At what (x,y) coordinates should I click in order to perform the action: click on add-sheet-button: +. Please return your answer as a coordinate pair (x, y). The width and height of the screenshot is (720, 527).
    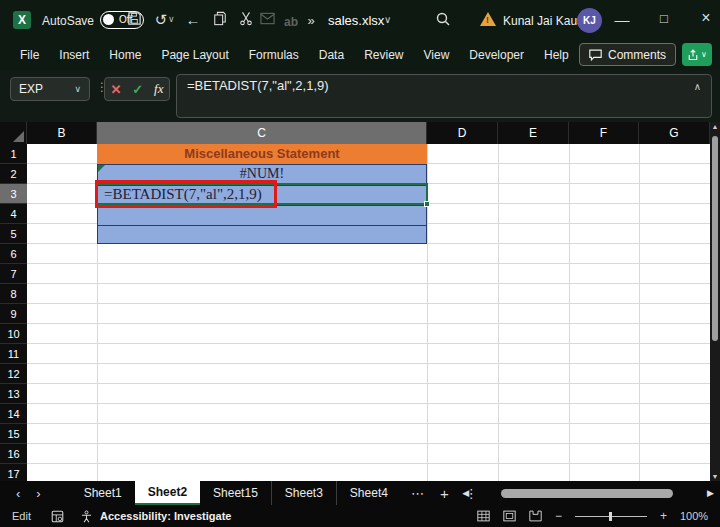
    Looking at the image, I should click on (444, 494).